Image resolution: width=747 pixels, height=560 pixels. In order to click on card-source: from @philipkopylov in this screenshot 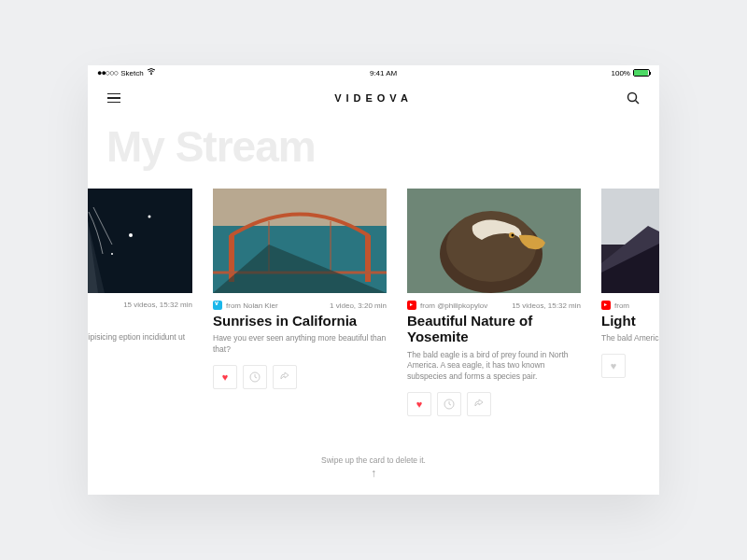, I will do `click(447, 305)`.